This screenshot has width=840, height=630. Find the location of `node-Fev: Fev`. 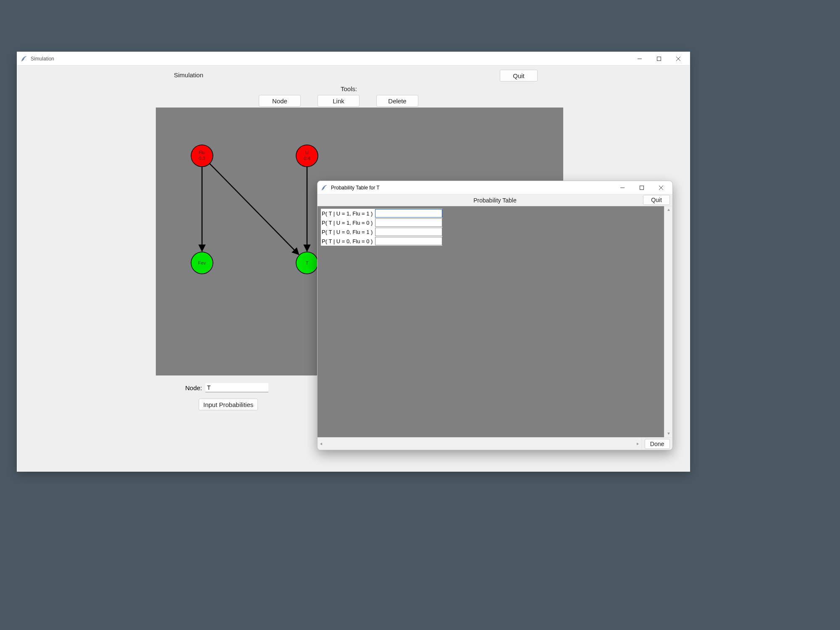

node-Fev: Fev is located at coordinates (202, 263).